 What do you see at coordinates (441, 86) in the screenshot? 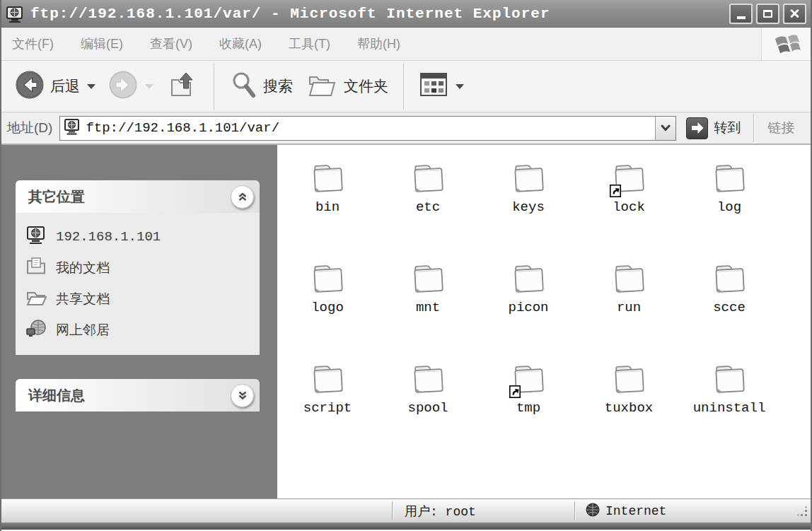
I see `views-button` at bounding box center [441, 86].